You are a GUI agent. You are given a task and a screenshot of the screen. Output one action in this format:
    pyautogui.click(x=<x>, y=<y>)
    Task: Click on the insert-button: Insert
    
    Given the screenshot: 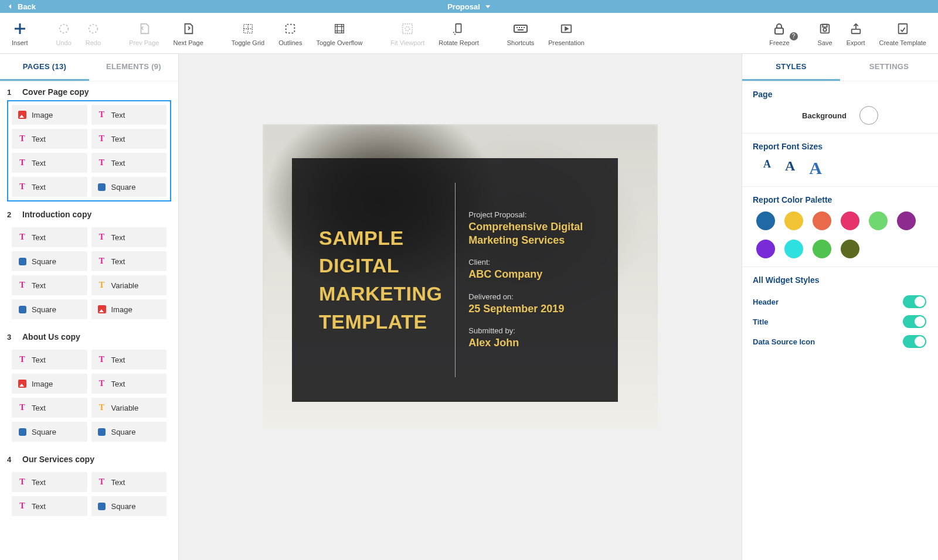 What is the action you would take?
    pyautogui.click(x=20, y=33)
    